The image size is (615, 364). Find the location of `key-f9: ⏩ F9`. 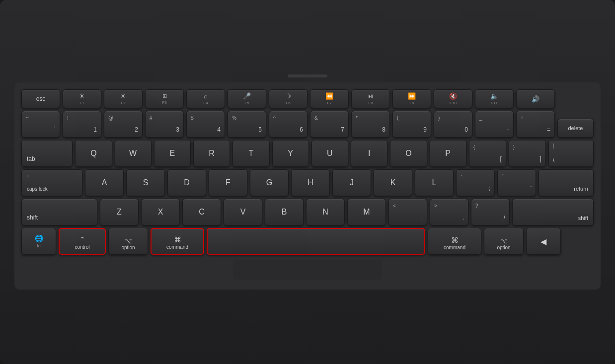

key-f9: ⏩ F9 is located at coordinates (412, 99).